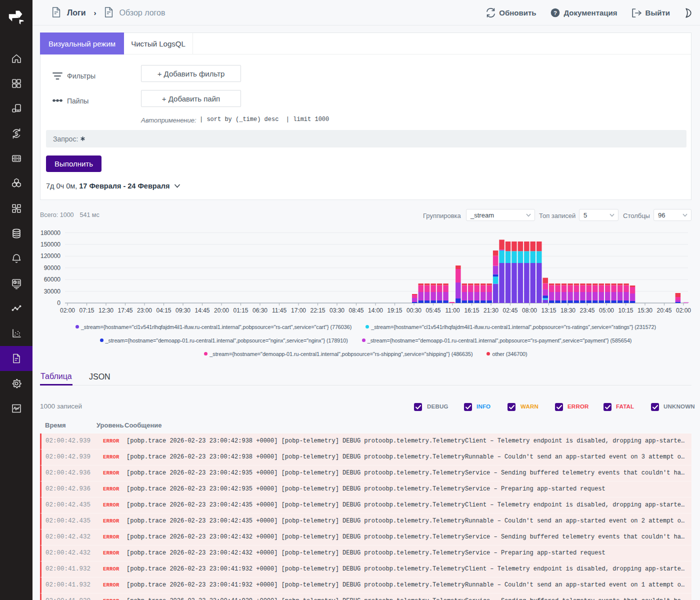 This screenshot has width=700, height=600. Describe the element at coordinates (433, 310) in the screenshot. I see `svg-text: 05:45` at that location.